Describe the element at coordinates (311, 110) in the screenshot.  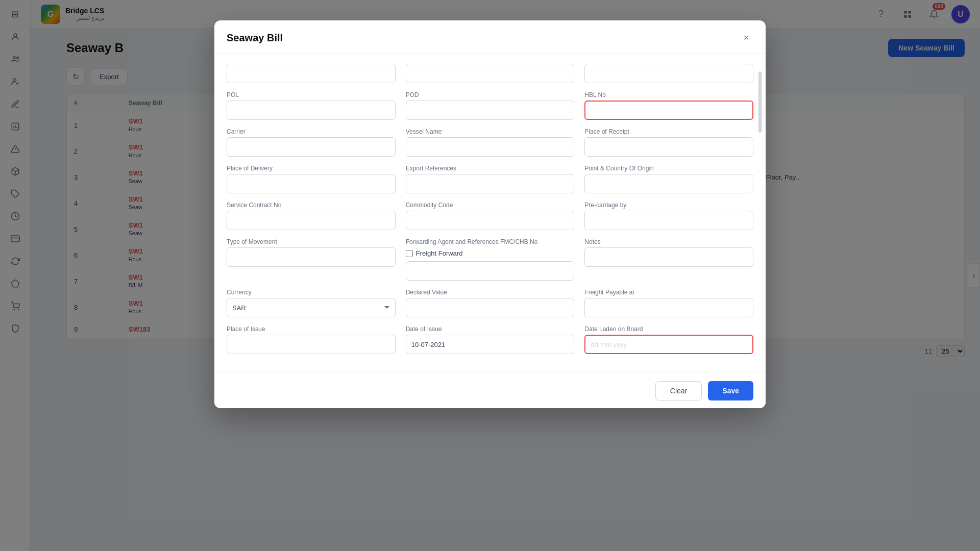
I see `pol-input` at that location.